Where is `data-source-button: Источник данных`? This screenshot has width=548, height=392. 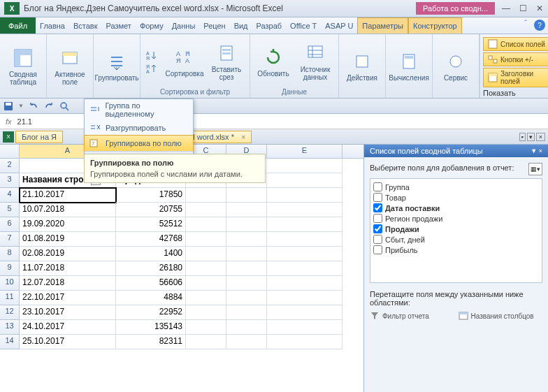 data-source-button: Источник данных is located at coordinates (315, 61).